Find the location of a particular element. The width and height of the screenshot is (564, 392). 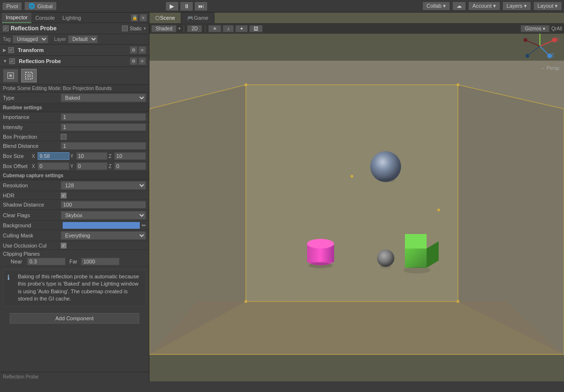

inspector-header: Inspector Console Lighting 🔒 ≡ is located at coordinates (74, 18).